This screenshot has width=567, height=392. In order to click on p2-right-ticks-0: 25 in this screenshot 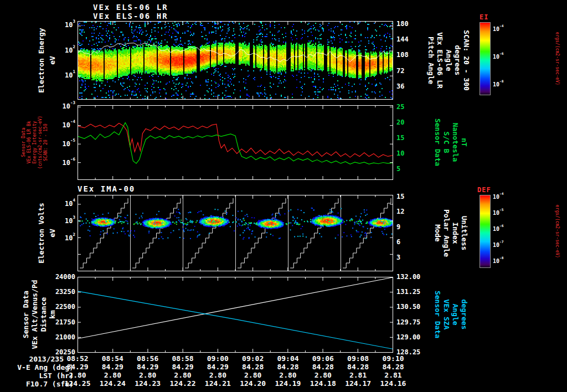, I will do `click(400, 107)`.